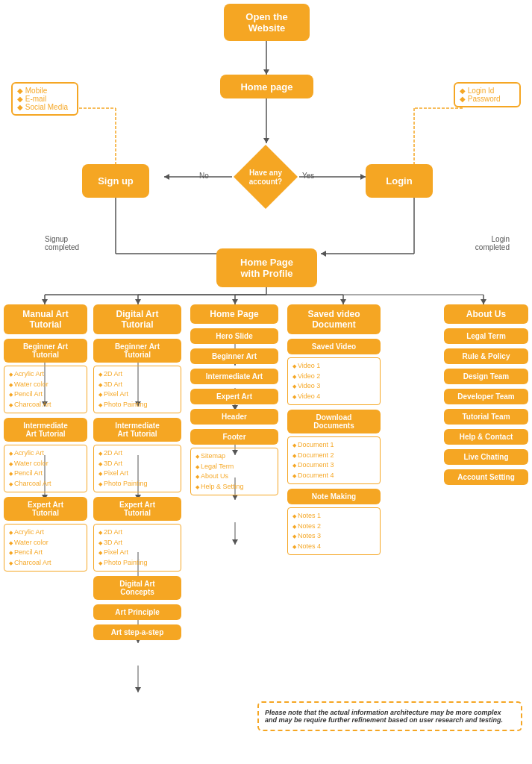 Image resolution: width=532 pixels, height=764 pixels. I want to click on expert-art-sub-2: 2D Art 3D Art Pixel Art Photo Painting, so click(137, 548).